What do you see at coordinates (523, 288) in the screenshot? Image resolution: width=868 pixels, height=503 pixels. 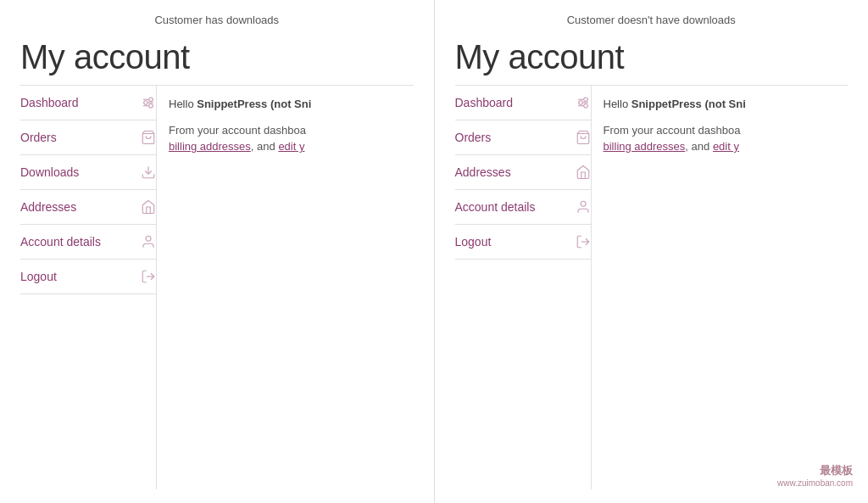 I see `nav-menu: DashboardOrdersAddressesAccount detailsL…` at bounding box center [523, 288].